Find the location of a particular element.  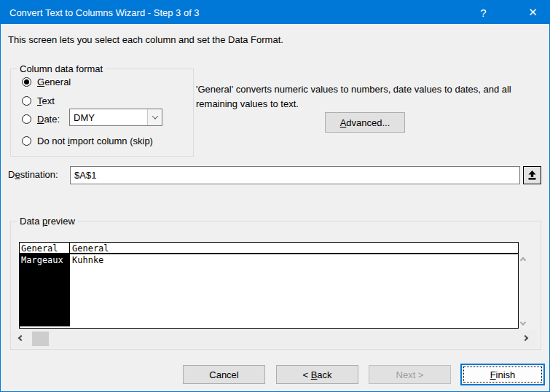

dialog-title: Convert Text to Columns Wizard - Step 3 … is located at coordinates (105, 13).